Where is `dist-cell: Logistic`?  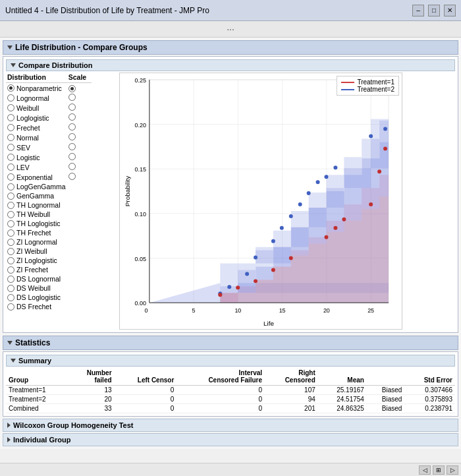 dist-cell: Logistic is located at coordinates (37, 157).